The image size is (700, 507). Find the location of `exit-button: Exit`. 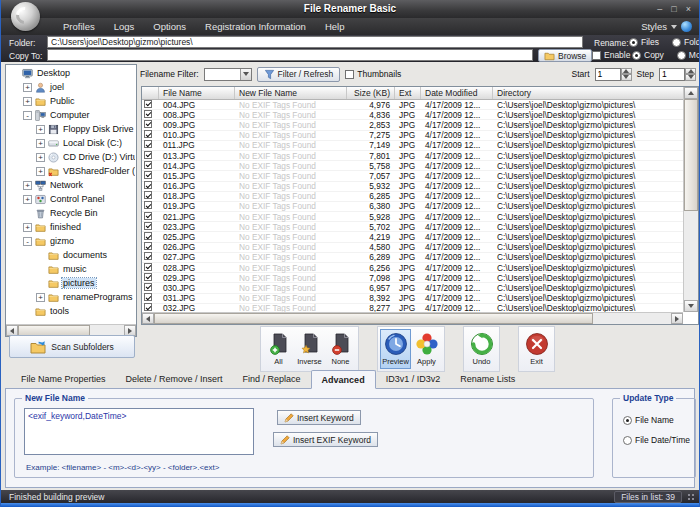

exit-button: Exit is located at coordinates (536, 349).